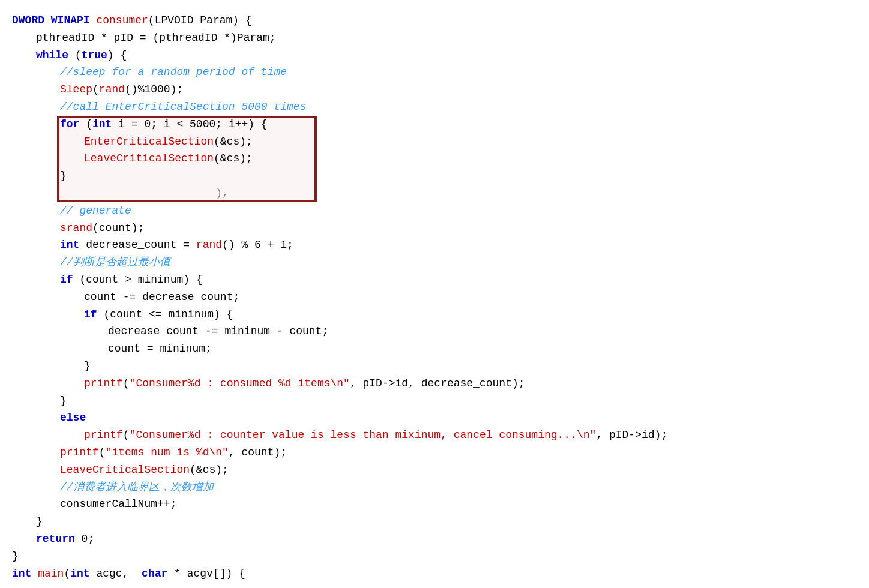  Describe the element at coordinates (116, 574) in the screenshot. I see `code-text: acgc,` at that location.